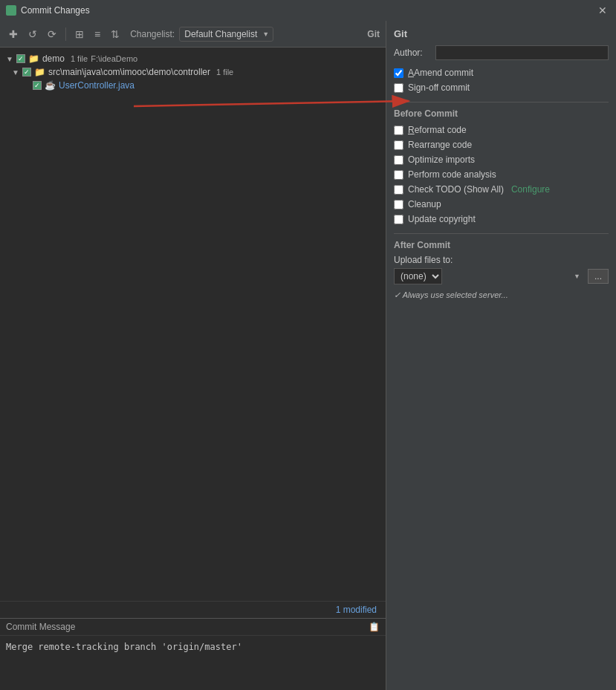  I want to click on before-commit-divider: Before Commit, so click(501, 110).